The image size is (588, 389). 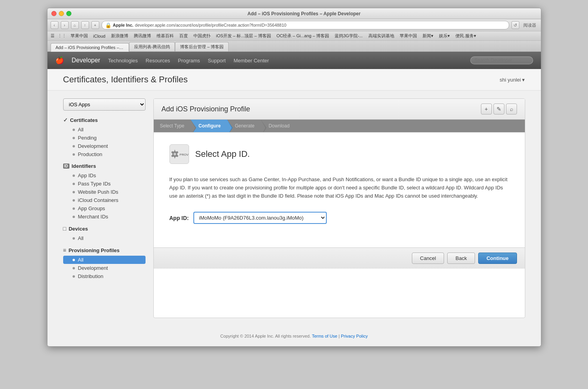 What do you see at coordinates (530, 25) in the screenshot?
I see `reader-button: 阅读器` at bounding box center [530, 25].